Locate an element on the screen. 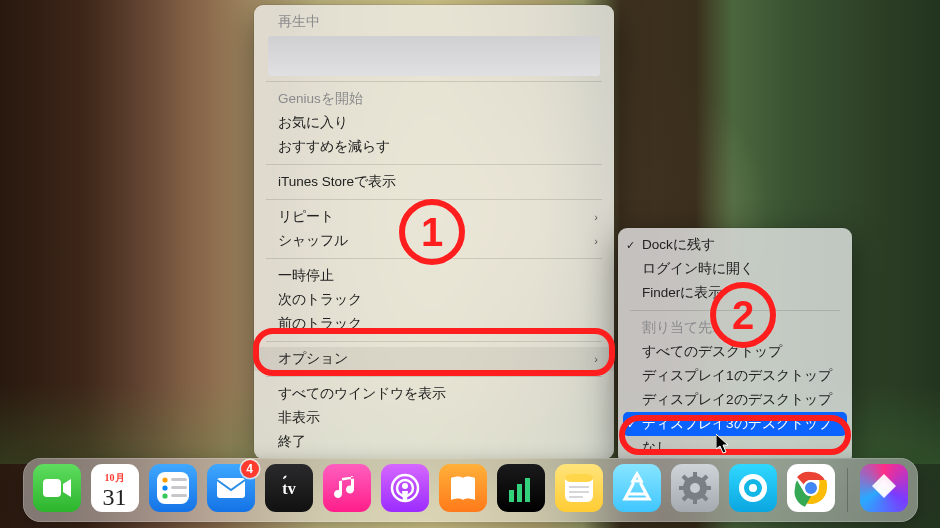 The width and height of the screenshot is (940, 528). facetime-icon is located at coordinates (57, 488).